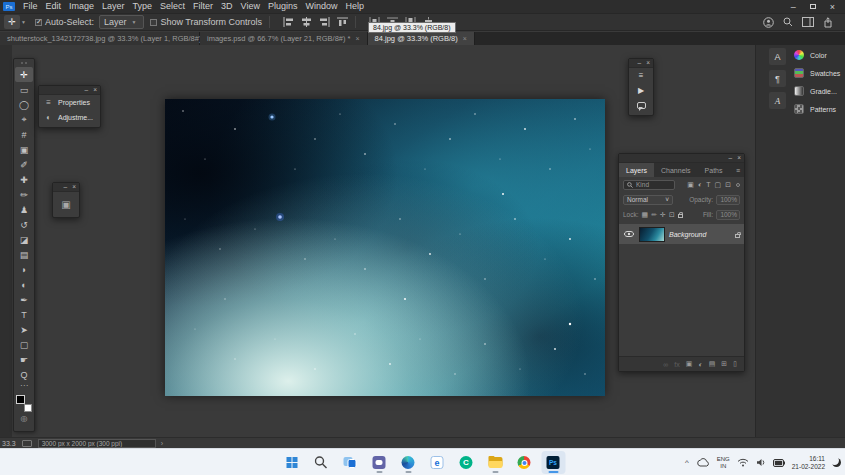 Image resolution: width=845 pixels, height=475 pixels. I want to click on wifi-icon, so click(743, 462).